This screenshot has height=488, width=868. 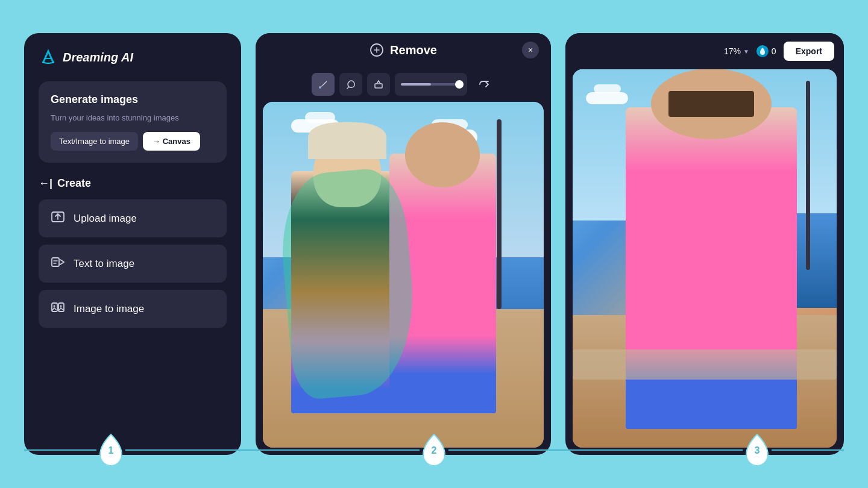 What do you see at coordinates (111, 450) in the screenshot?
I see `step-1-container: 1` at bounding box center [111, 450].